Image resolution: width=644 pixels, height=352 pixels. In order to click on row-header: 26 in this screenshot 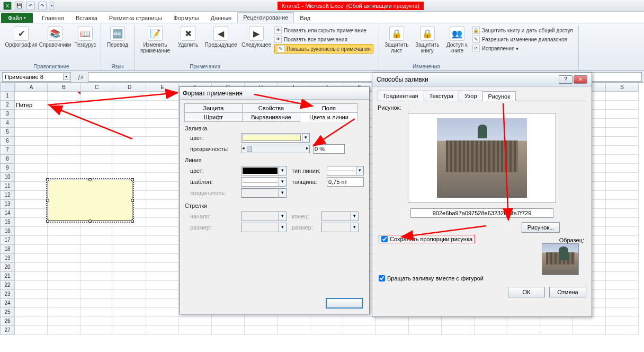, I will do `click(7, 321)`.